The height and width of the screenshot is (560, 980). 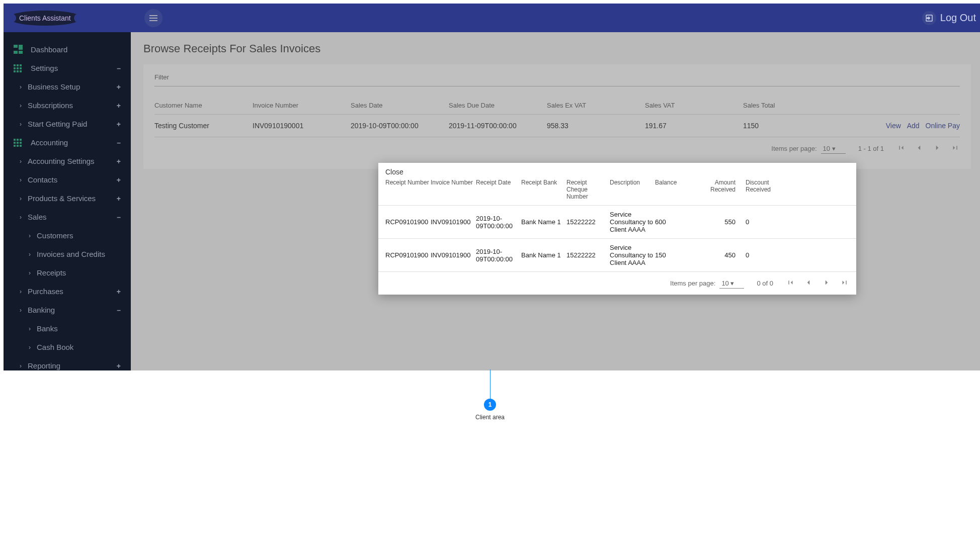 What do you see at coordinates (958, 18) in the screenshot?
I see `logout-label: Log Out` at bounding box center [958, 18].